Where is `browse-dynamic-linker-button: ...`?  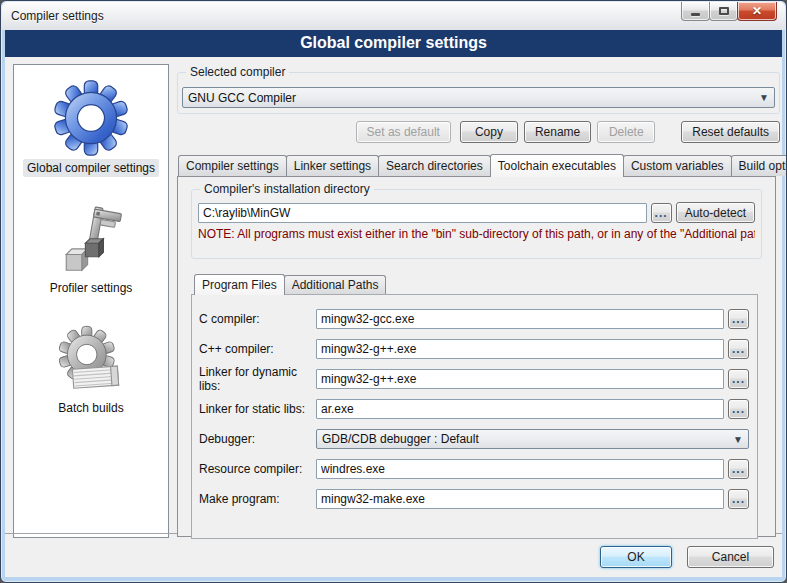 browse-dynamic-linker-button: ... is located at coordinates (738, 379).